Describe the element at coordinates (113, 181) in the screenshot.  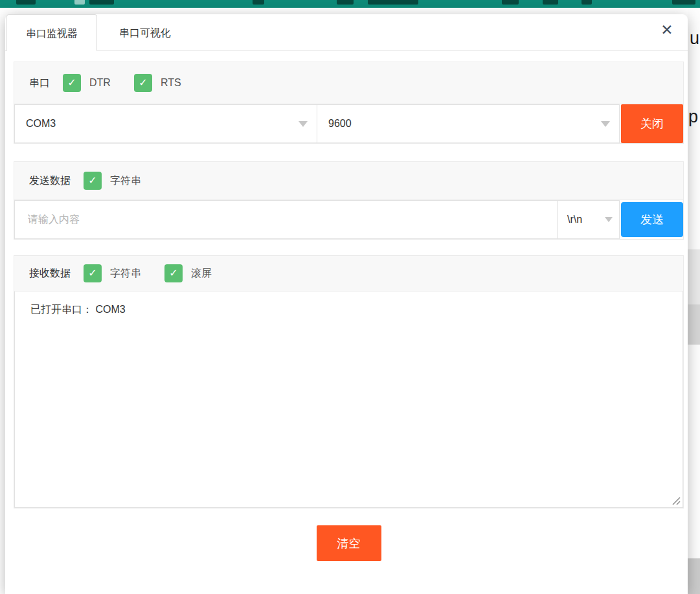
I see `send-string-checkbox-group: ✓ 字符串` at that location.